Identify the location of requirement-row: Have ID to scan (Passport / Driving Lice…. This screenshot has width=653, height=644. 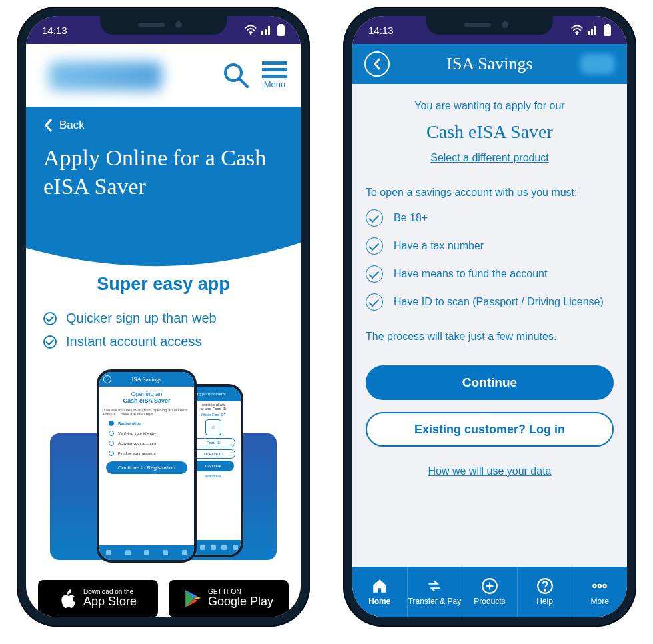
(490, 302).